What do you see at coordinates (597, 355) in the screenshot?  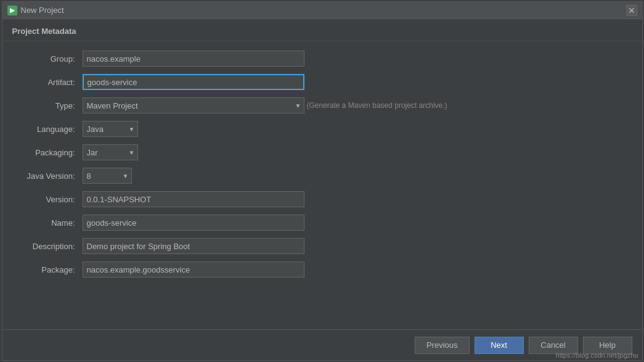 I see `watermark: https://blog.csdn.net/jpgzhu` at bounding box center [597, 355].